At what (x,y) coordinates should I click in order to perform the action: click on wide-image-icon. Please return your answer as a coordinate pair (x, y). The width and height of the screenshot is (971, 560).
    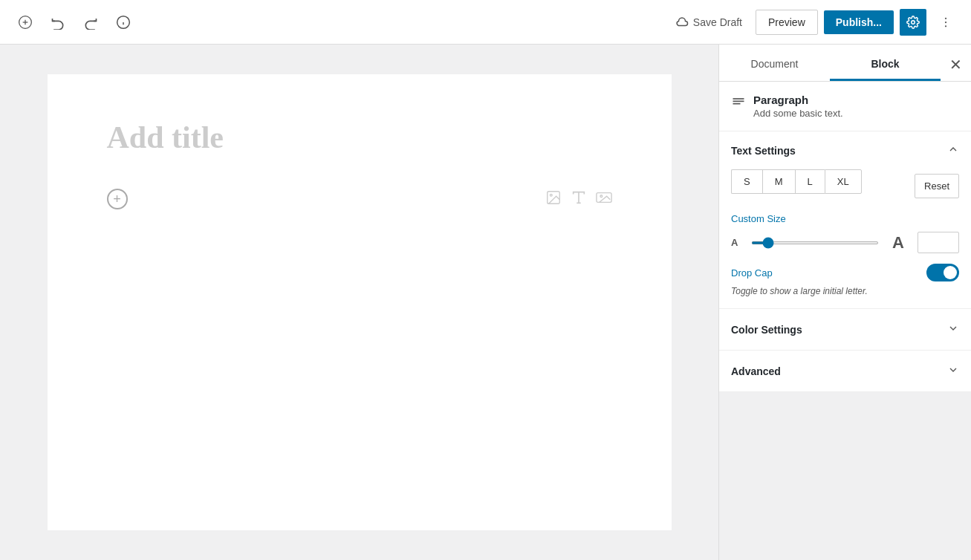
    Looking at the image, I should click on (604, 199).